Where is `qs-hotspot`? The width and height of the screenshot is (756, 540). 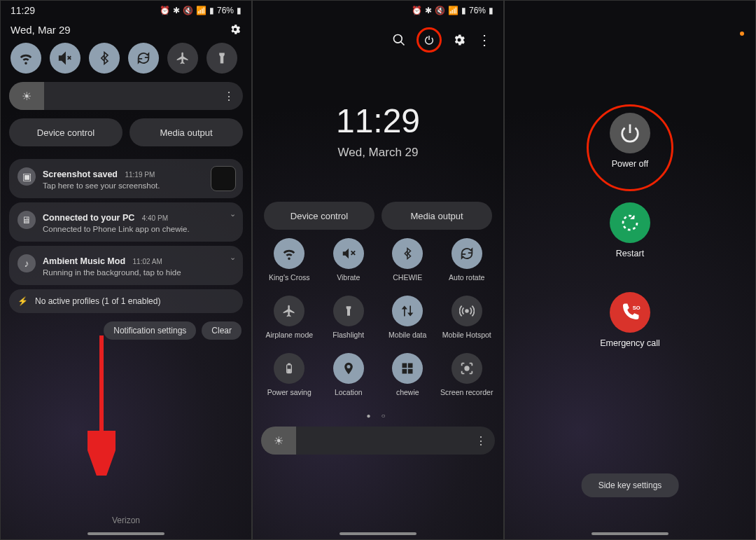 qs-hotspot is located at coordinates (467, 311).